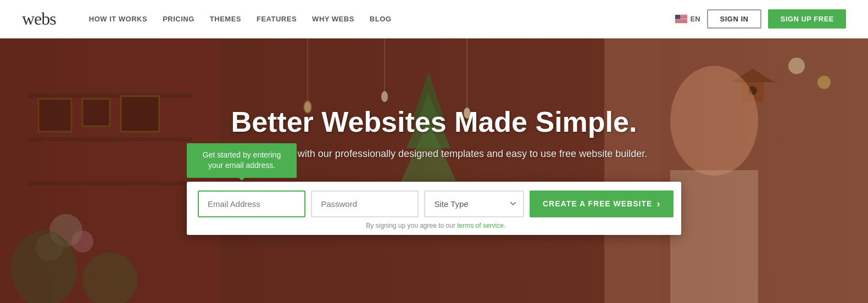 Image resolution: width=868 pixels, height=303 pixels. What do you see at coordinates (333, 19) in the screenshot?
I see `nav-why-webs: WHY WEBS` at bounding box center [333, 19].